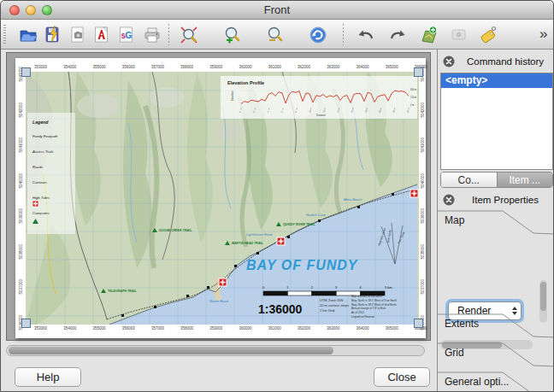 The image size is (554, 392). I want to click on export-pdf-button, so click(102, 34).